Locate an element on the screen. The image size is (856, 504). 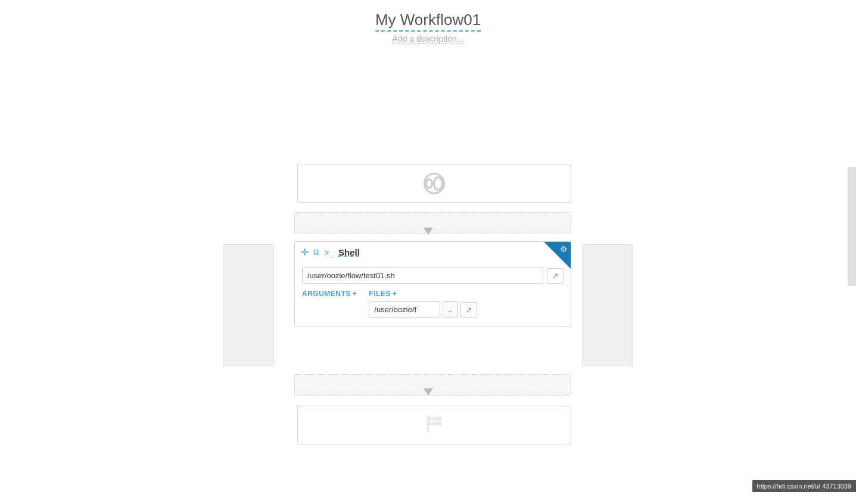
gear-icon: ⚙ is located at coordinates (564, 249).